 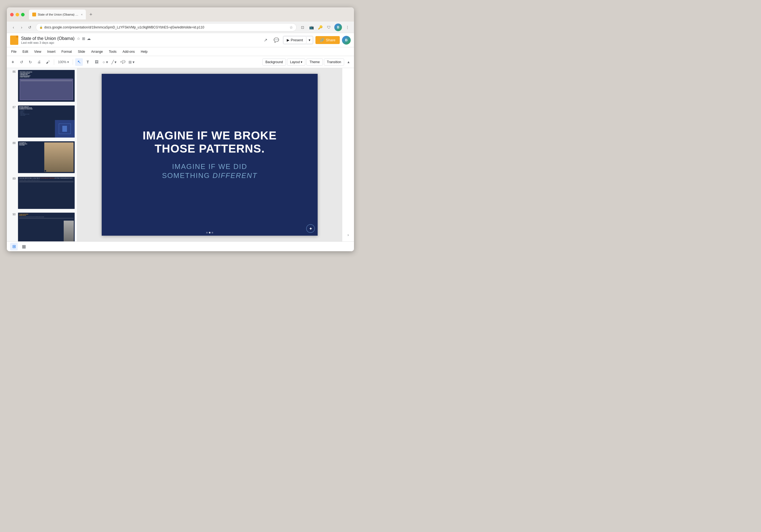 What do you see at coordinates (114, 62) in the screenshot?
I see `line-button: ╱ ▾` at bounding box center [114, 62].